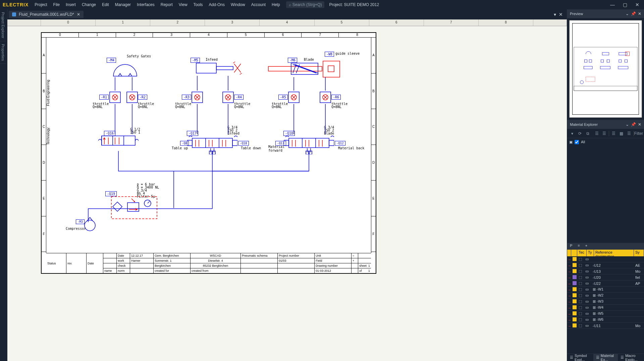 The image size is (644, 361). Describe the element at coordinates (287, 14) in the screenshot. I see `document-tabbar: Fluid_Pneumatik.0001.wsFLD* ✕ ▾ ✕` at that location.